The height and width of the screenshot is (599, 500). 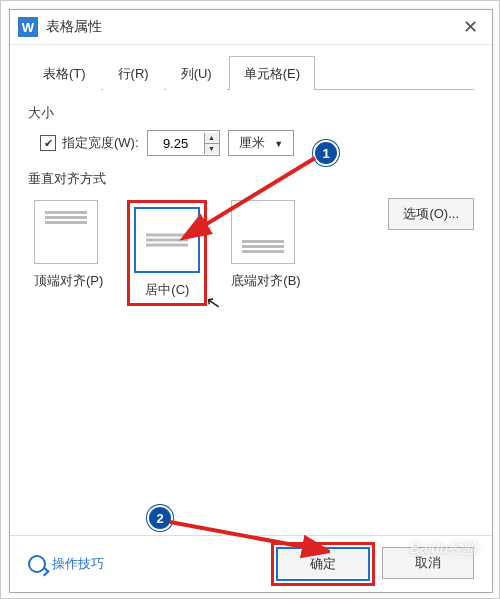 I want to click on width-unit-select: 厘米 ▼, so click(x=262, y=143).